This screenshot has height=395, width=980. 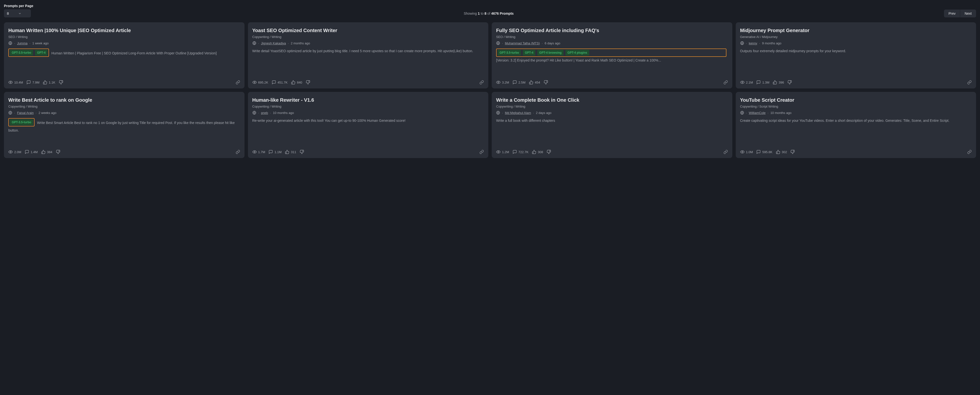 I want to click on per-page-select: 8, so click(x=18, y=13).